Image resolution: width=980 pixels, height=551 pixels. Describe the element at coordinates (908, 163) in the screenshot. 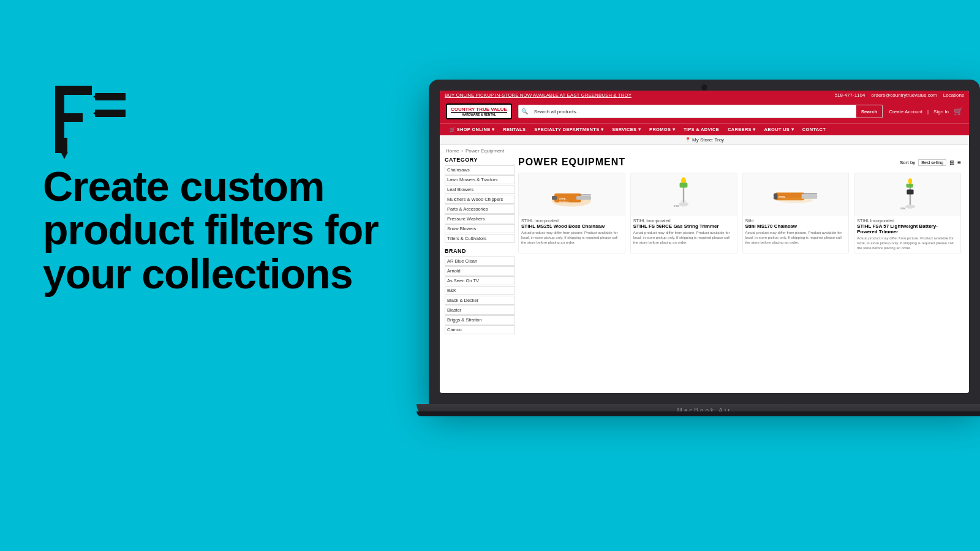

I see `sort-label: Sort by` at that location.